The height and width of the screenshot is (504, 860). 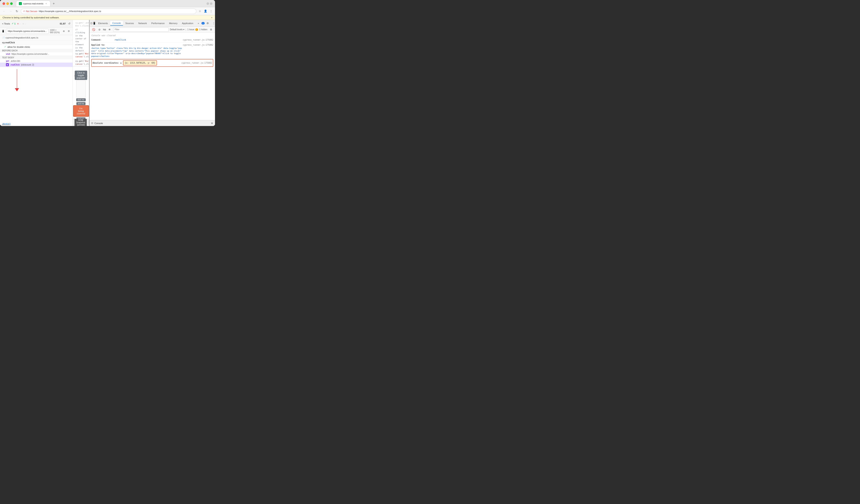 What do you see at coordinates (69, 31) in the screenshot?
I see `settings-icon: ⚙` at bounding box center [69, 31].